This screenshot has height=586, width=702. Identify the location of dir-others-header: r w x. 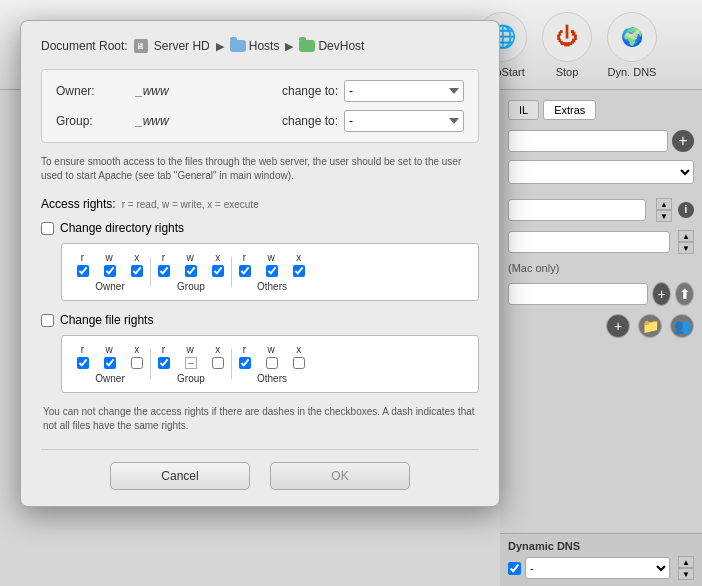
(272, 258).